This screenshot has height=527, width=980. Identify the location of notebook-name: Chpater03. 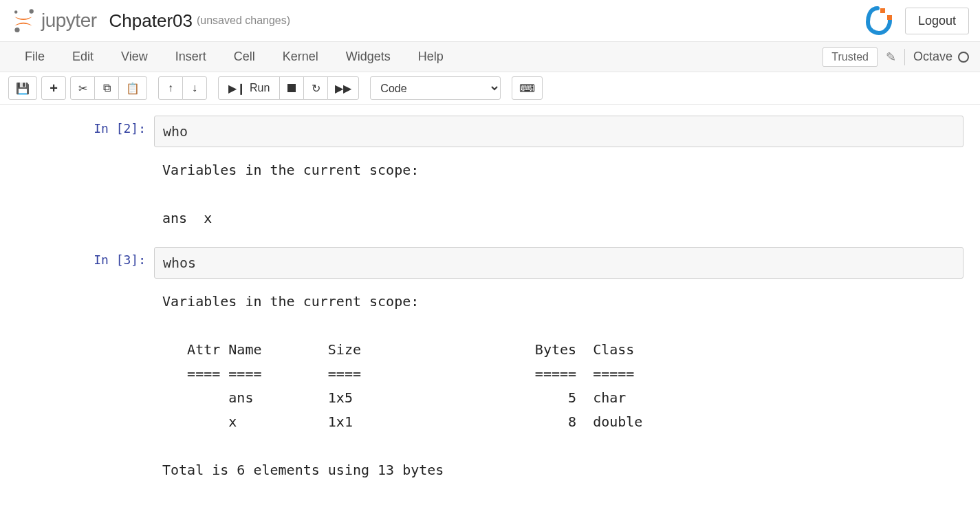
(151, 21).